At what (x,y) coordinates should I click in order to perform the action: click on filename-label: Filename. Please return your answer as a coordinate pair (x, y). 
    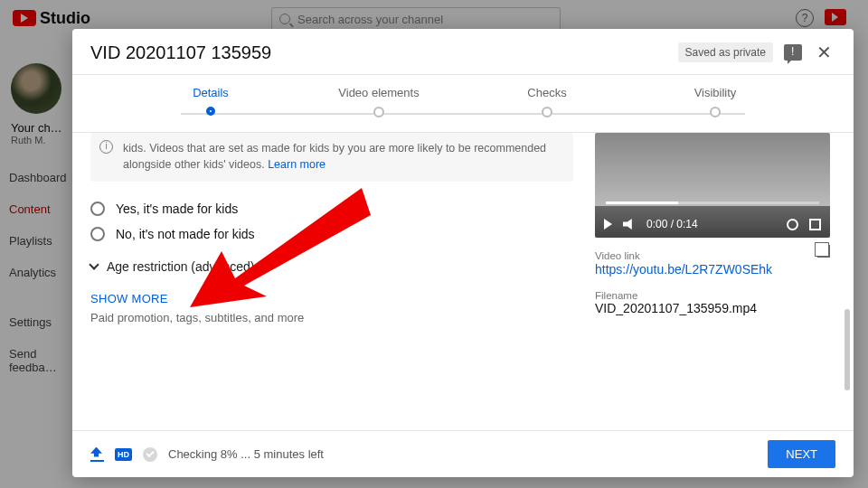
    Looking at the image, I should click on (712, 296).